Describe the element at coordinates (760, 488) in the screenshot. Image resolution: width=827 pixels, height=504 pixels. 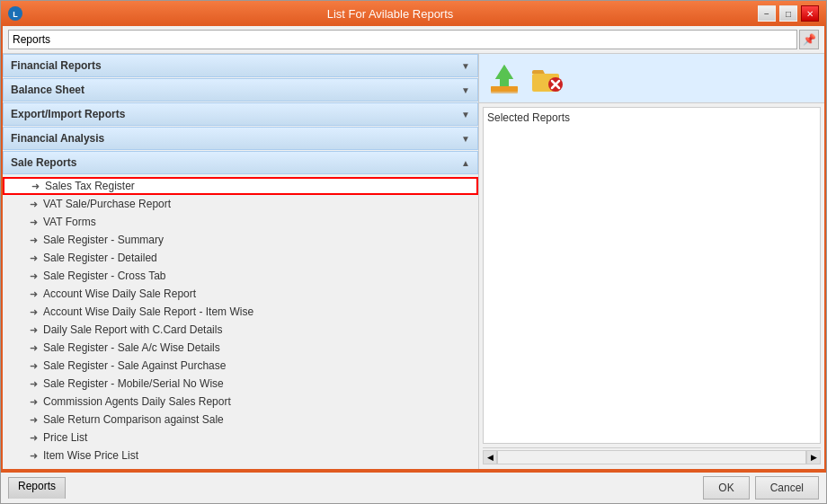
I see `footer-buttons: OK Cancel` at that location.